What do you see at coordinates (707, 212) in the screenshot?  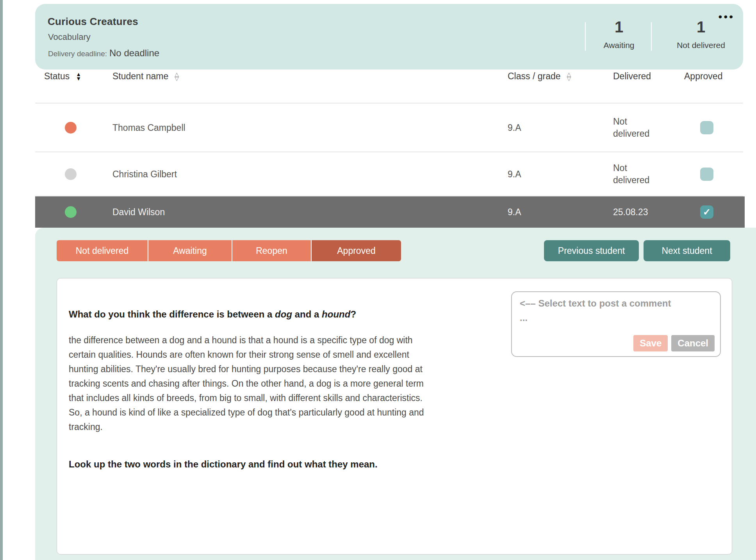 I see `check-icon: ✓` at bounding box center [707, 212].